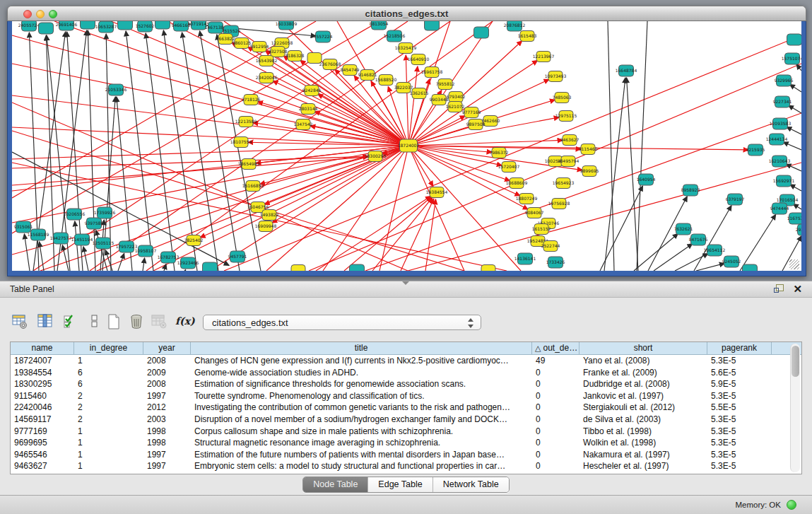  What do you see at coordinates (779, 288) in the screenshot?
I see `float-panel-icon` at bounding box center [779, 288].